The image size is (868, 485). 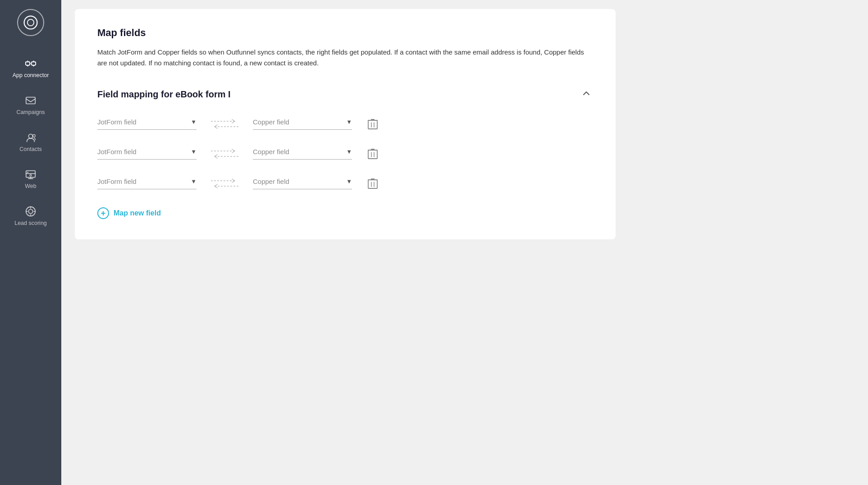 I want to click on copper-field-label-2: Copper field, so click(x=298, y=151).